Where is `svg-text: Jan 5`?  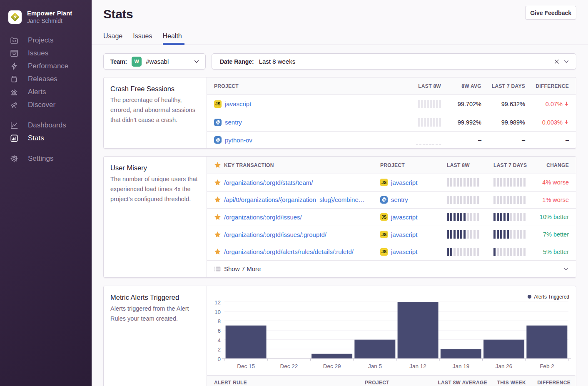 svg-text: Jan 5 is located at coordinates (375, 366).